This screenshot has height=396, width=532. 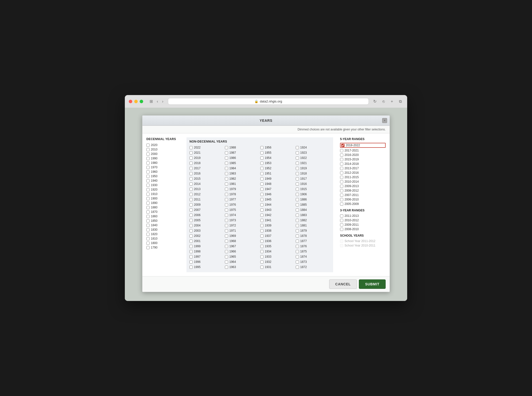 I want to click on nondec-checkbox-1948, so click(x=262, y=184).